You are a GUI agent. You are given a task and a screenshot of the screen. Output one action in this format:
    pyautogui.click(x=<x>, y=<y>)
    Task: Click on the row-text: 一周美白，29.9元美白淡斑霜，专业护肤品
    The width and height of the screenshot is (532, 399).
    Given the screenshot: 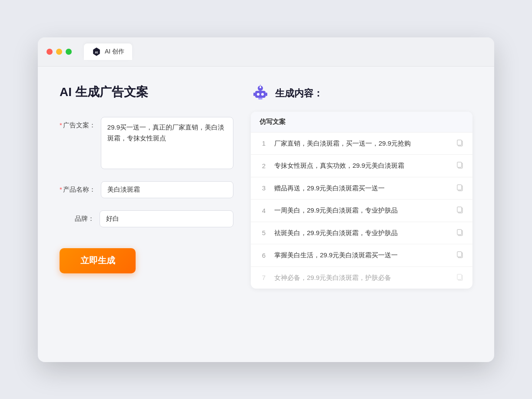 What is the action you would take?
    pyautogui.click(x=362, y=210)
    